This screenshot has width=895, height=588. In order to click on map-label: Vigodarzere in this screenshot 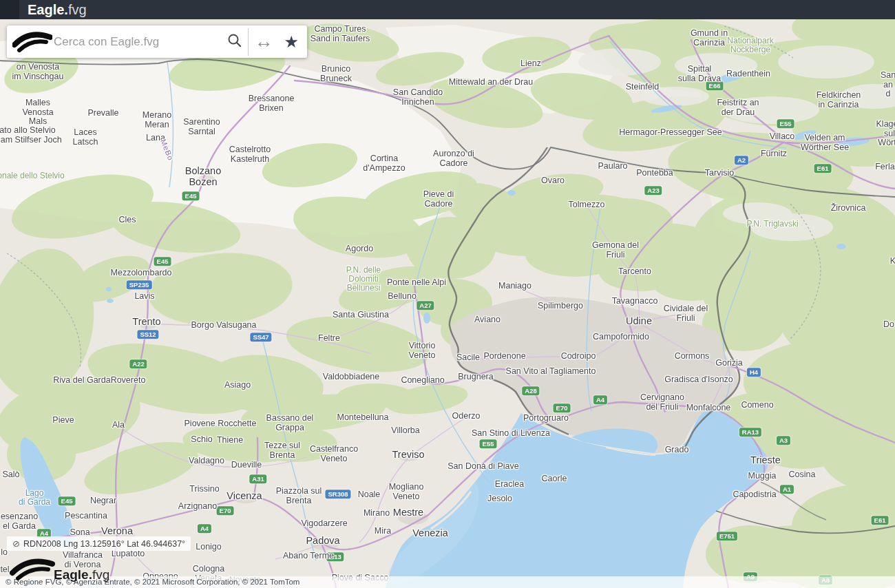, I will do `click(324, 524)`.